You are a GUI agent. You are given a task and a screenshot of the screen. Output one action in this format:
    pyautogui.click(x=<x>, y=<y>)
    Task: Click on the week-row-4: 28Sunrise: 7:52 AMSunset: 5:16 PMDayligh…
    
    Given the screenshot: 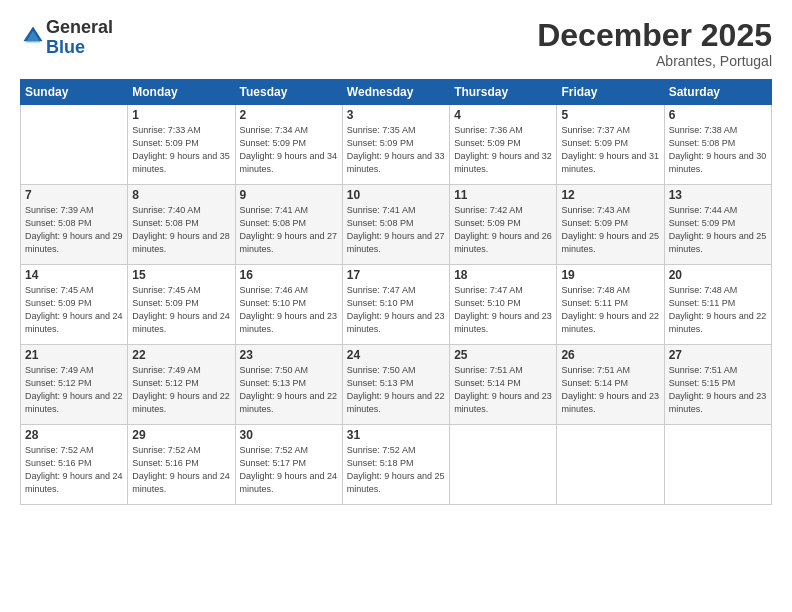 What is the action you would take?
    pyautogui.click(x=396, y=465)
    